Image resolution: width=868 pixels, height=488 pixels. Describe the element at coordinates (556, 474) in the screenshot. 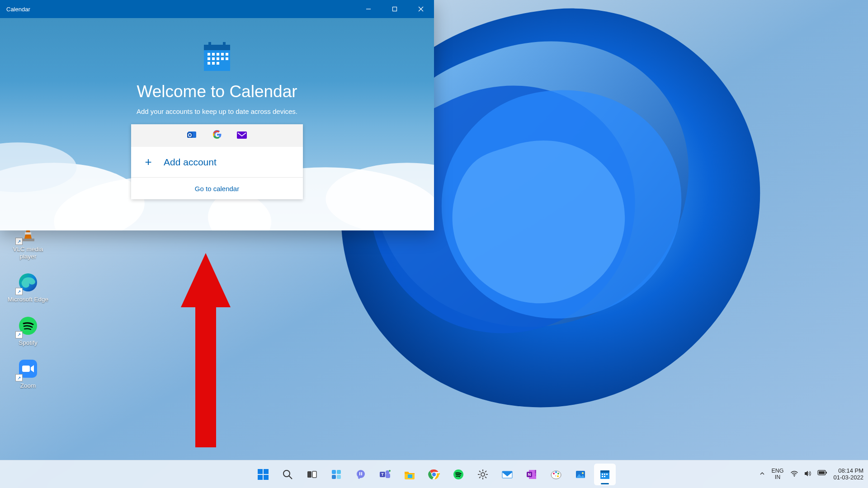

I see `taskbar-paint` at that location.